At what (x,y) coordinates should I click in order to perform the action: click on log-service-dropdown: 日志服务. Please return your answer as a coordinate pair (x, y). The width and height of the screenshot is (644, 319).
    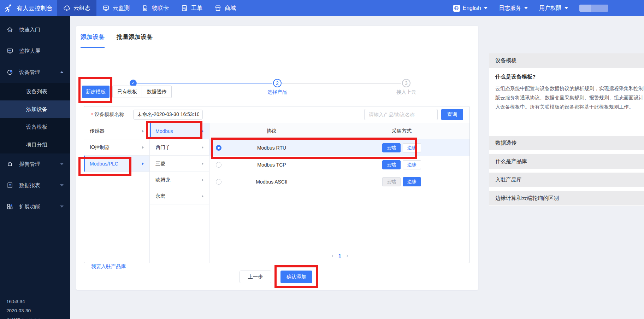
    Looking at the image, I should click on (513, 8).